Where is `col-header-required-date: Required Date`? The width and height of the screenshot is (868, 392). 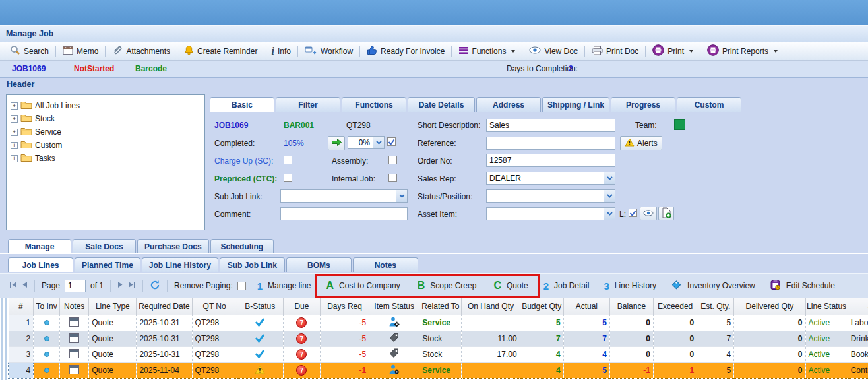 col-header-required-date: Required Date is located at coordinates (164, 306).